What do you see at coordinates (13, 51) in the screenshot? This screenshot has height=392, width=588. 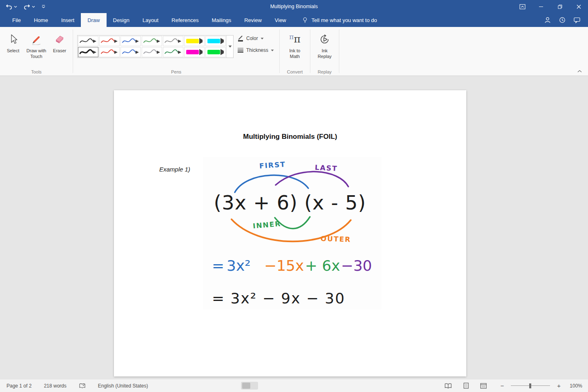 I see `select-label: Select` at bounding box center [13, 51].